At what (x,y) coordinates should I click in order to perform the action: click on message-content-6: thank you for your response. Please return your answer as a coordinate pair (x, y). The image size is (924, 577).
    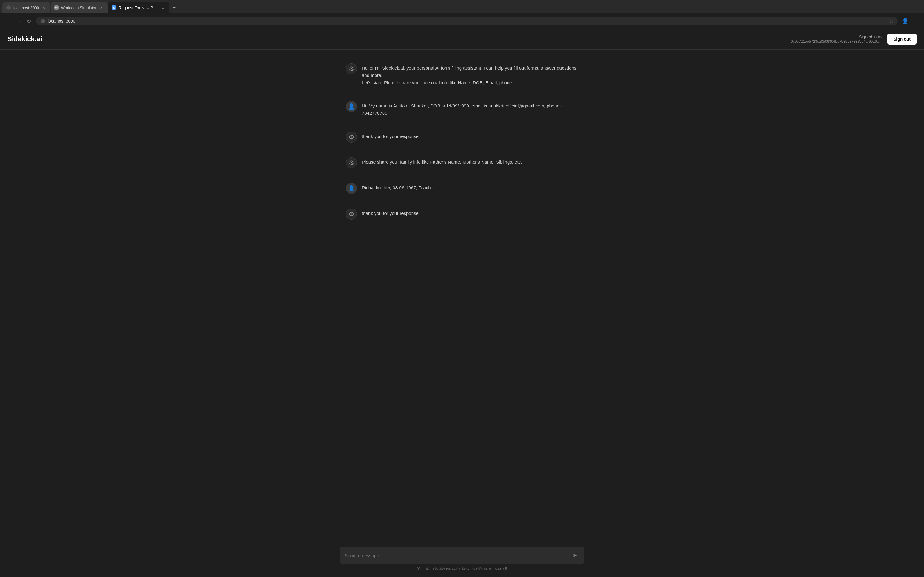
    Looking at the image, I should click on (470, 213).